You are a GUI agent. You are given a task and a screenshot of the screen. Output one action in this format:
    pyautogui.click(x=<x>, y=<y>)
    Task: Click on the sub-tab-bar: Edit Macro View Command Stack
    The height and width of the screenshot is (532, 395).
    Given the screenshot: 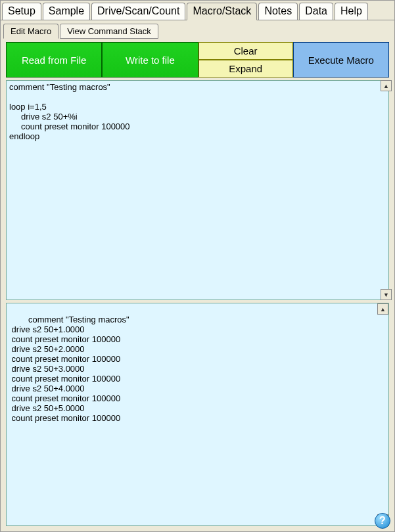 What is the action you would take?
    pyautogui.click(x=197, y=30)
    